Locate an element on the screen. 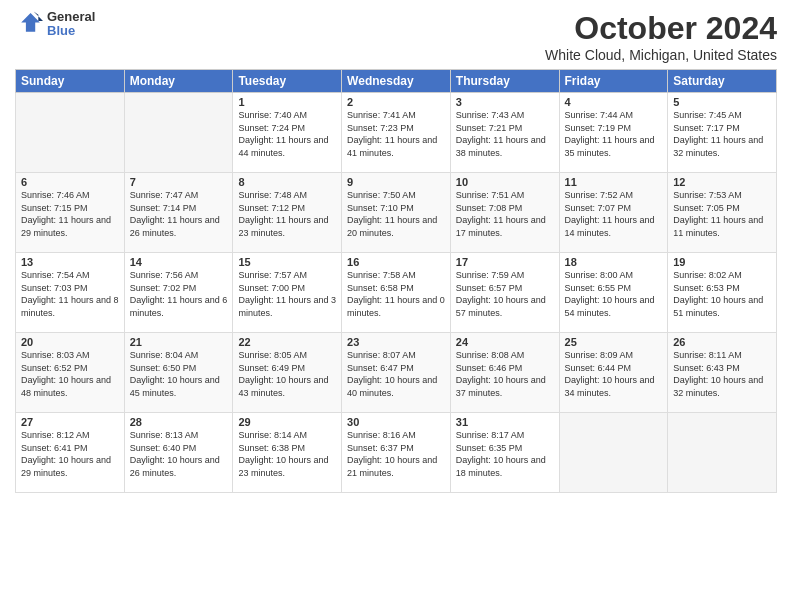 This screenshot has height=612, width=792. day-info: Sunrise: 8:13 AMSunset: 6:40 PMDaylight:… is located at coordinates (179, 454).